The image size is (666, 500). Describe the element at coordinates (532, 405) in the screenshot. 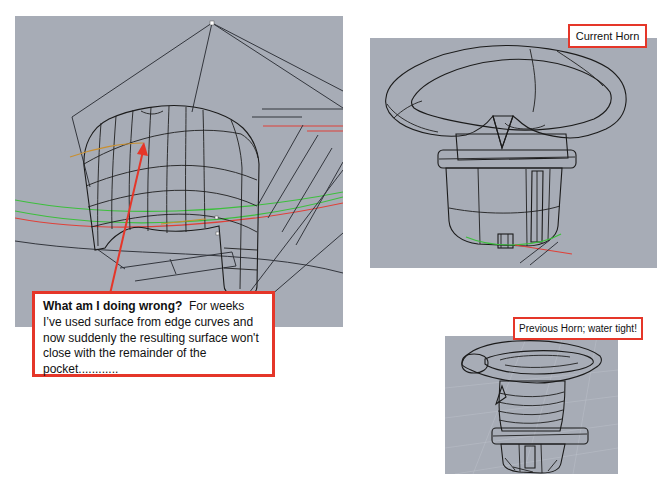

I see `previous-horn-viewport` at that location.